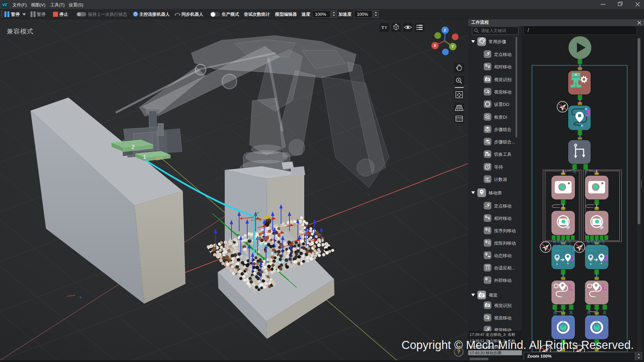  What do you see at coordinates (280, 260) in the screenshot?
I see `svg-text: 6:18` at bounding box center [280, 260].